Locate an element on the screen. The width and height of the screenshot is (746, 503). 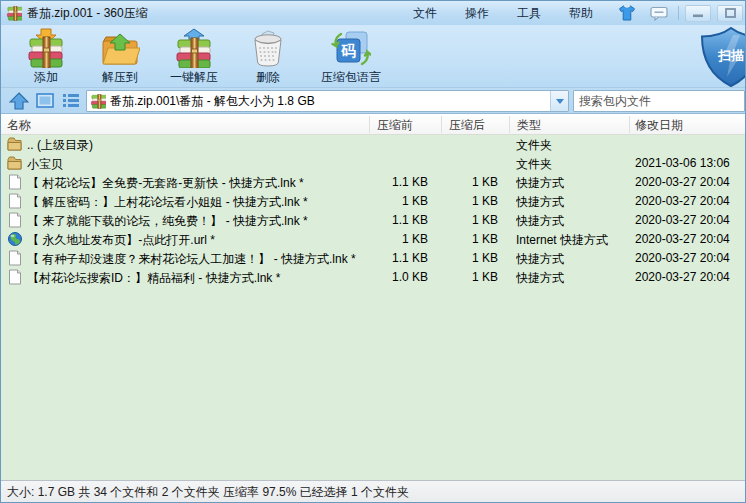
file-name: 【 来了就能下载的论坛，纯免费！】 - 快捷方式.lnk * is located at coordinates (195, 222).